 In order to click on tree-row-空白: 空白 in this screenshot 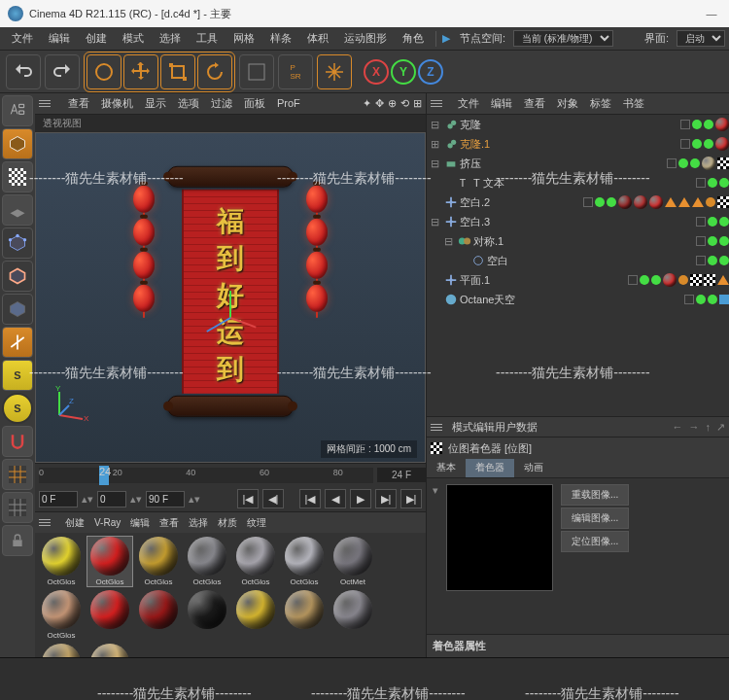, I will do `click(577, 261)`.